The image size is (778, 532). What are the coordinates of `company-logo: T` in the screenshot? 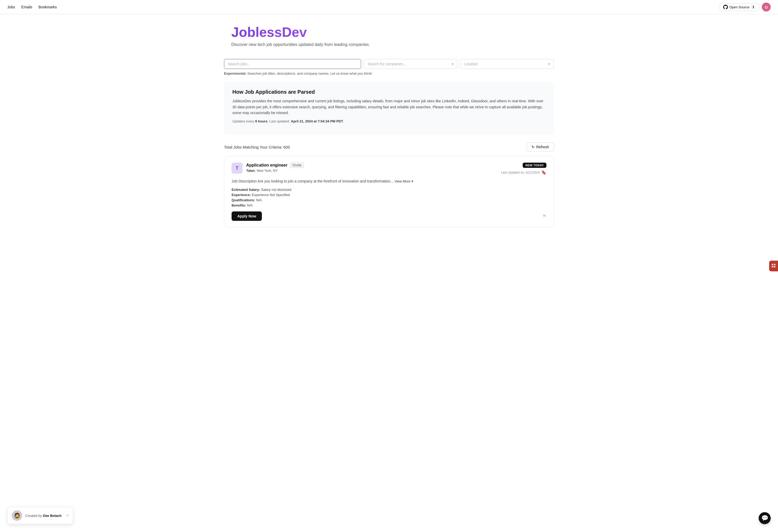 It's located at (237, 168).